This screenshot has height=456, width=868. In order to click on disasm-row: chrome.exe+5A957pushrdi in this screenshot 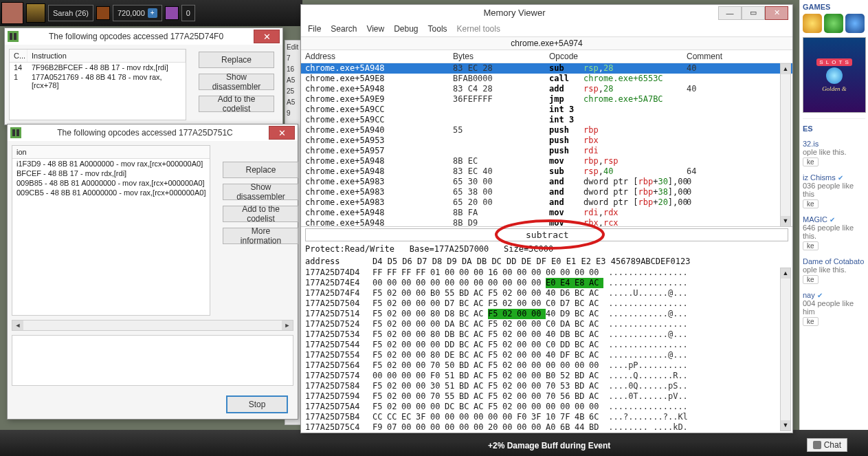, I will do `click(547, 151)`.